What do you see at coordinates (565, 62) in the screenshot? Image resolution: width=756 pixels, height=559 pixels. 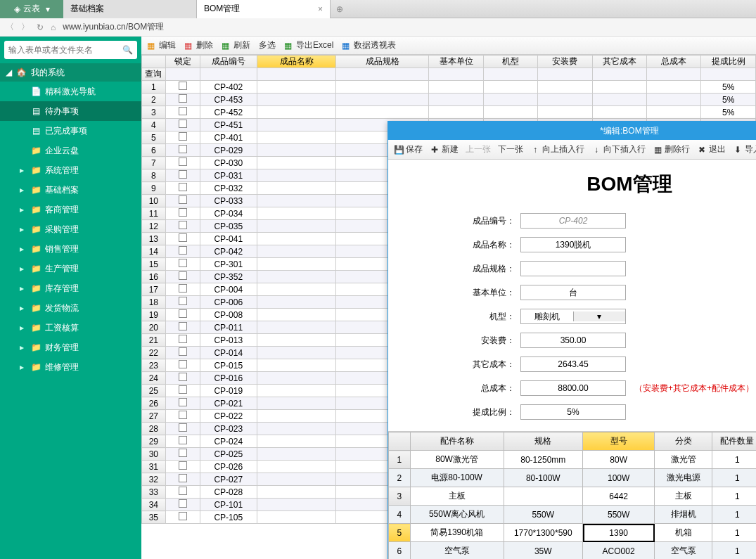 I see `col-header: 安装费` at bounding box center [565, 62].